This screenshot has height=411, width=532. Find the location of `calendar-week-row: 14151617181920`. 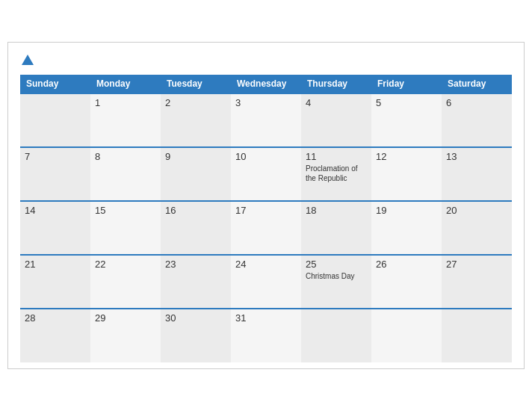

calendar-week-row: 14151617181920 is located at coordinates (266, 228).